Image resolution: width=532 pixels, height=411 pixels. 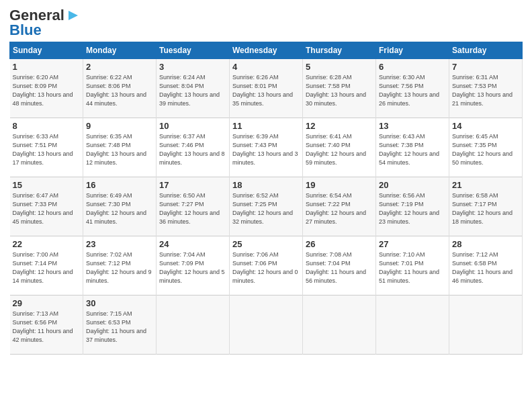 What do you see at coordinates (486, 91) in the screenshot?
I see `cell-info: Sunrise: 6:31 AMSunset: 7:53 PMDaylight:…` at bounding box center [486, 91].